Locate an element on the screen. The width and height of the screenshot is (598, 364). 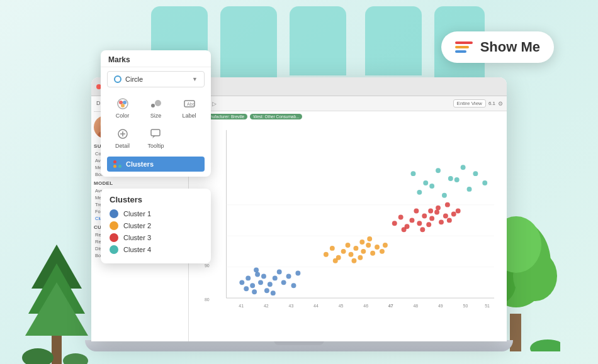
marks-tooltip-cell: Tooltip is located at coordinates (156, 138).